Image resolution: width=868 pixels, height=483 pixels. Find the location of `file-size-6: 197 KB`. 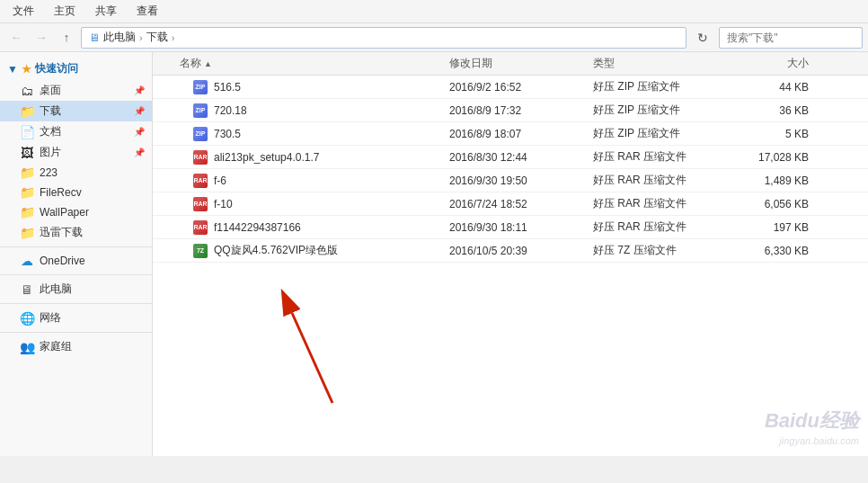

file-size-6: 197 KB is located at coordinates (773, 228).